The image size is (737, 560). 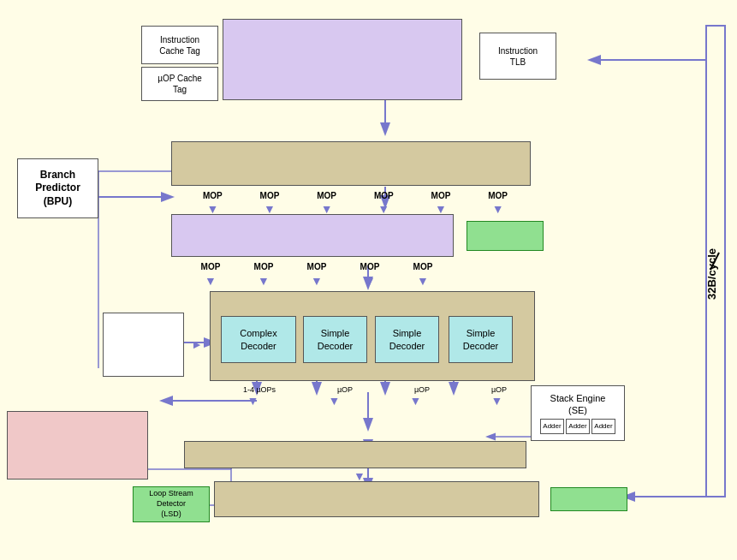 What do you see at coordinates (518, 57) in the screenshot?
I see `instruction-tlb-block: InstructionTLB` at bounding box center [518, 57].